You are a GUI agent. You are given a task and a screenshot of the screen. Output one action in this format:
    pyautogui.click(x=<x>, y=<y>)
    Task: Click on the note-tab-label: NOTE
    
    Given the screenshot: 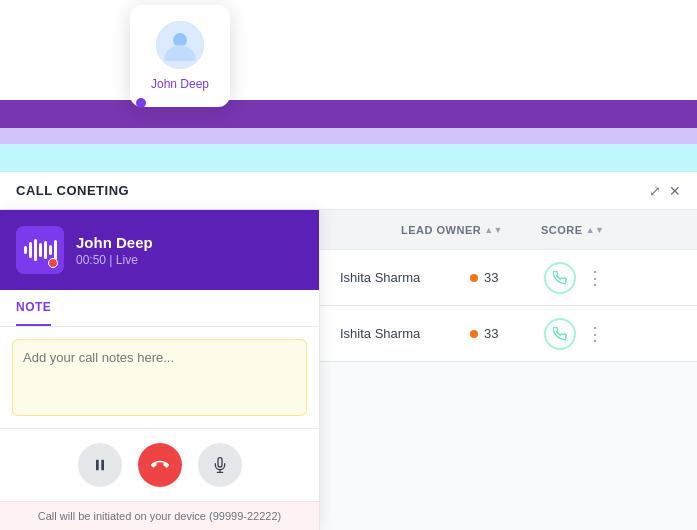 What is the action you would take?
    pyautogui.click(x=34, y=308)
    